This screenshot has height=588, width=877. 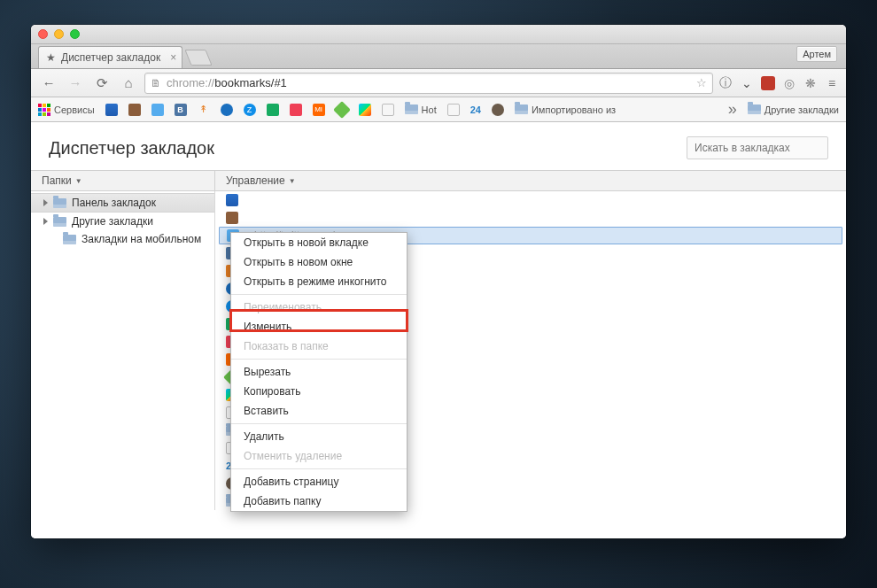 I want to click on tree-label: Панель закладок, so click(x=113, y=203).